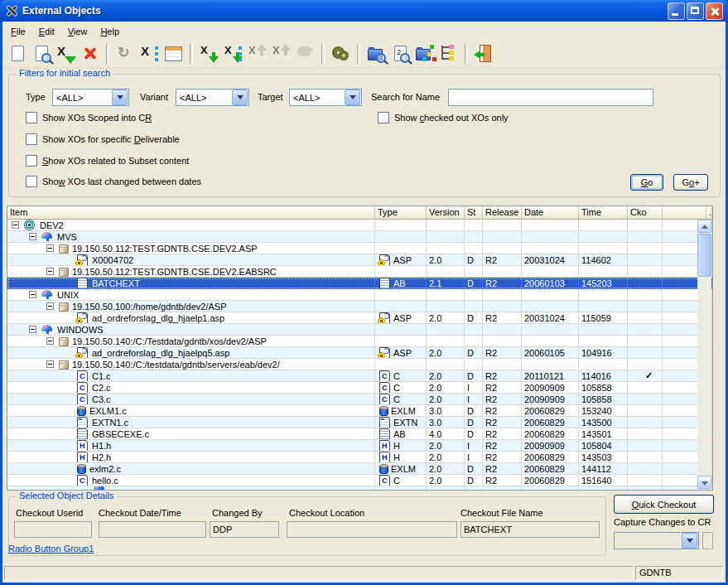  What do you see at coordinates (551, 98) in the screenshot?
I see `search-name-input` at bounding box center [551, 98].